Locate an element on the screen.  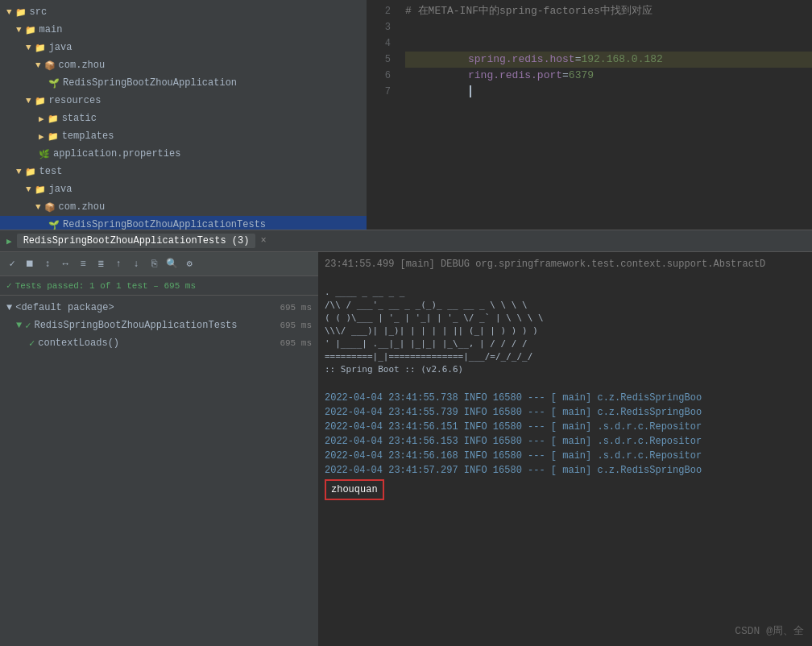
close-tab-btn: × is located at coordinates (263, 241).